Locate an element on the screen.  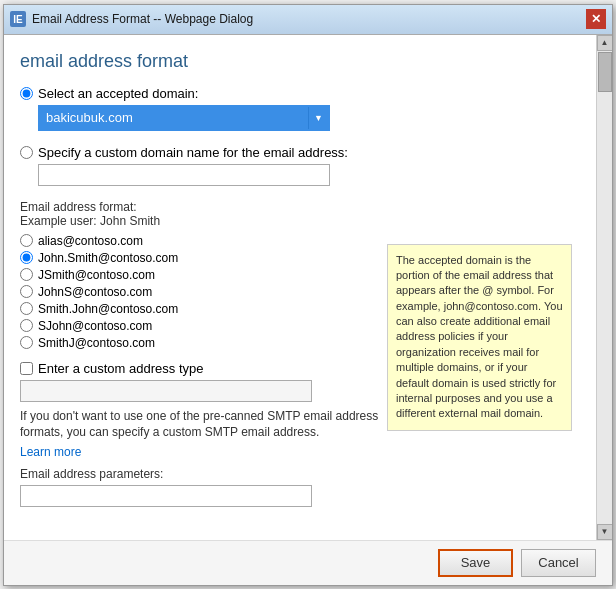
radio-option-sjohn: SJohn@contoso.com is located at coordinates (204, 326).